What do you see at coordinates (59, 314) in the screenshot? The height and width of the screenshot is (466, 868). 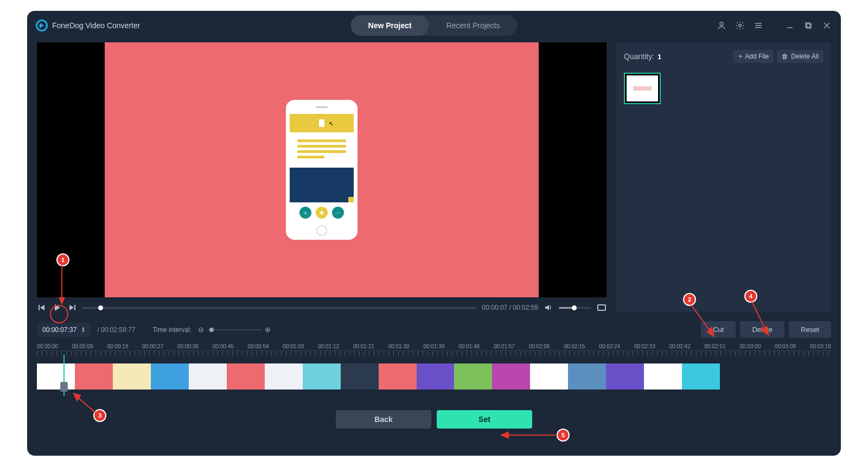 I see `annotation-circle-play` at bounding box center [59, 314].